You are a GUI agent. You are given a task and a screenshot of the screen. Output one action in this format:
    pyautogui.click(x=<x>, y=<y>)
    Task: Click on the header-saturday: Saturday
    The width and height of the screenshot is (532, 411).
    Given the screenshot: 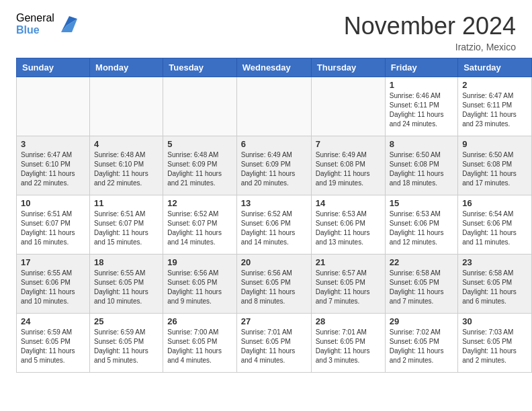 What is the action you would take?
    pyautogui.click(x=495, y=68)
    